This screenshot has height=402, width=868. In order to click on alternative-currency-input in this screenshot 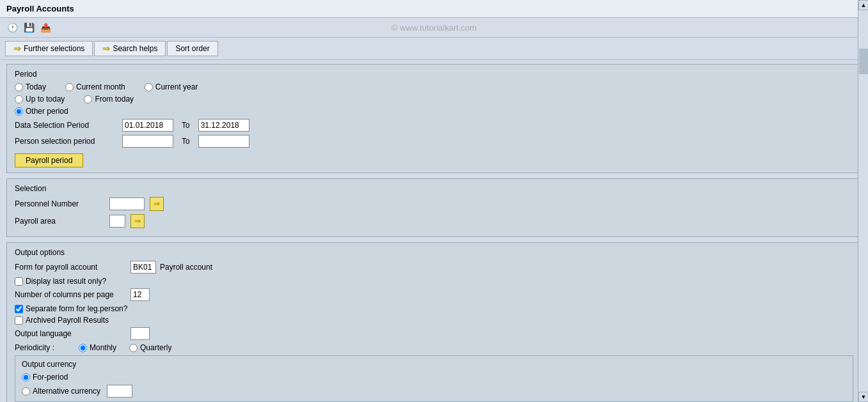, I will do `click(120, 391)`.